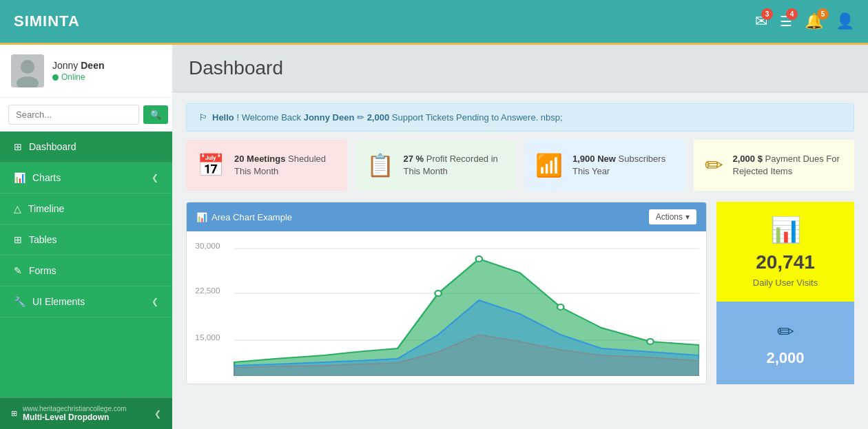  Describe the element at coordinates (86, 209) in the screenshot. I see `sidebar-item-timeline: △ Timeline` at that location.